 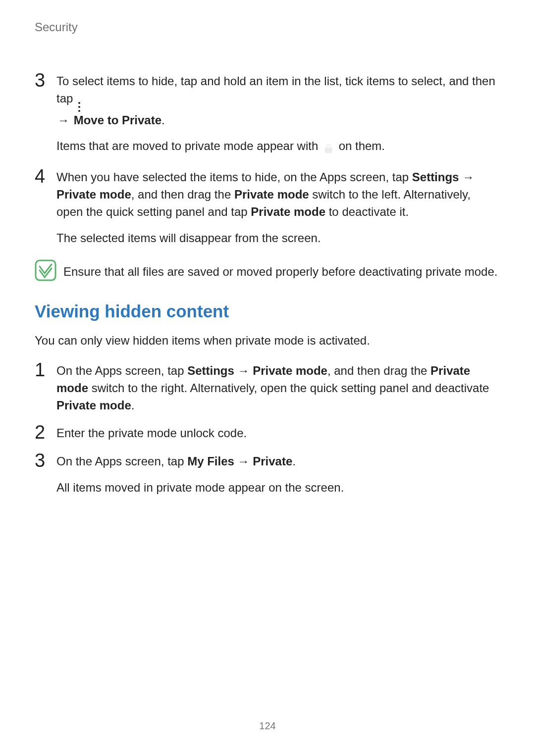 I want to click on note-icon, so click(x=46, y=270).